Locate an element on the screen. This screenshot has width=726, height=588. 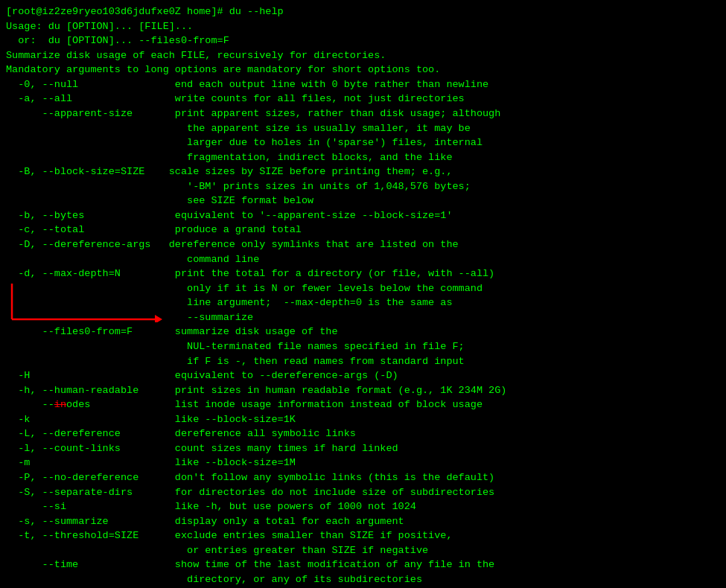
terminal-line: -l, --count-links count sizes many times… is located at coordinates (363, 449).